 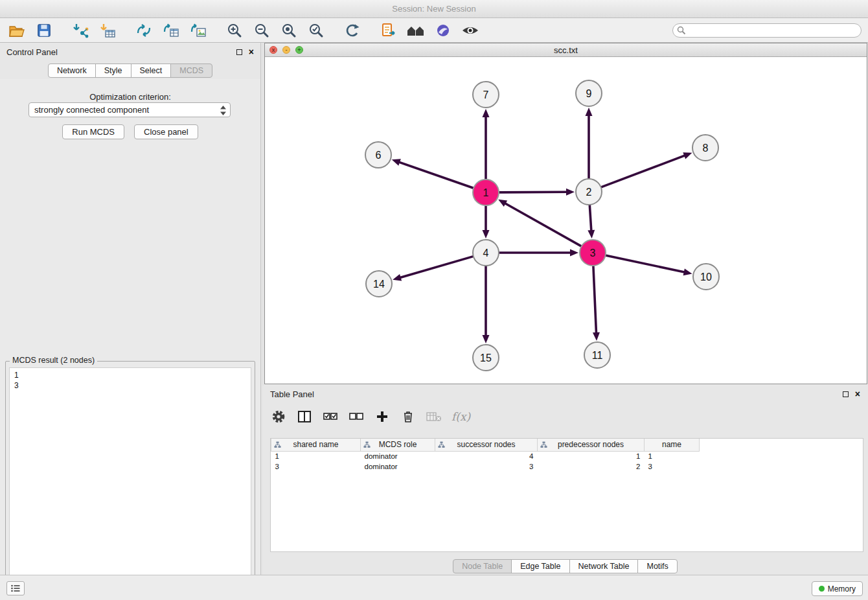 What do you see at coordinates (434, 587) in the screenshot?
I see `status-bar: Memory` at bounding box center [434, 587].